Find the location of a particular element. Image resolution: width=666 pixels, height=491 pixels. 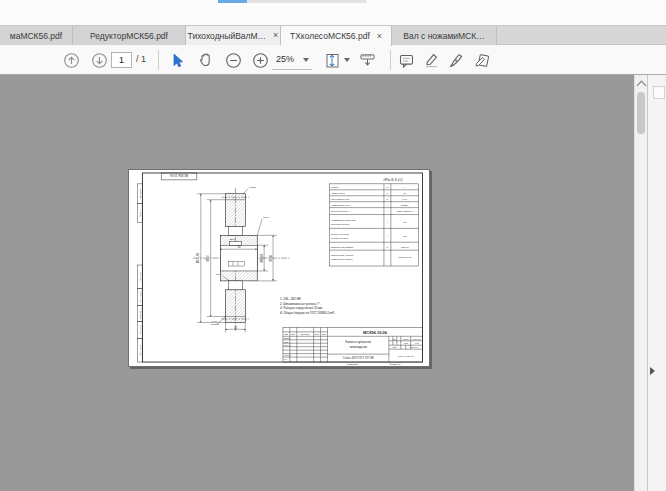

page-display-button is located at coordinates (332, 60).